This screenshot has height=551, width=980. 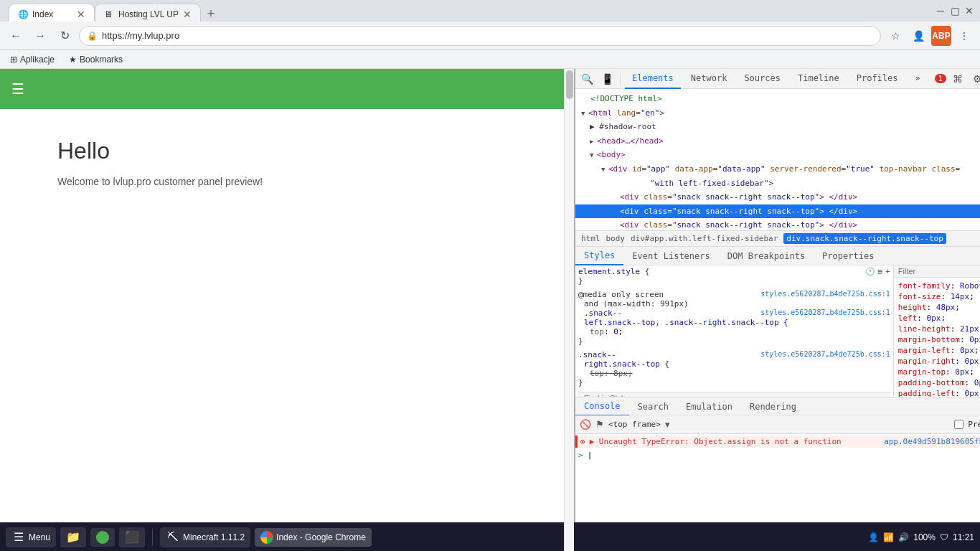 I want to click on properties-tab: Properties, so click(x=848, y=256).